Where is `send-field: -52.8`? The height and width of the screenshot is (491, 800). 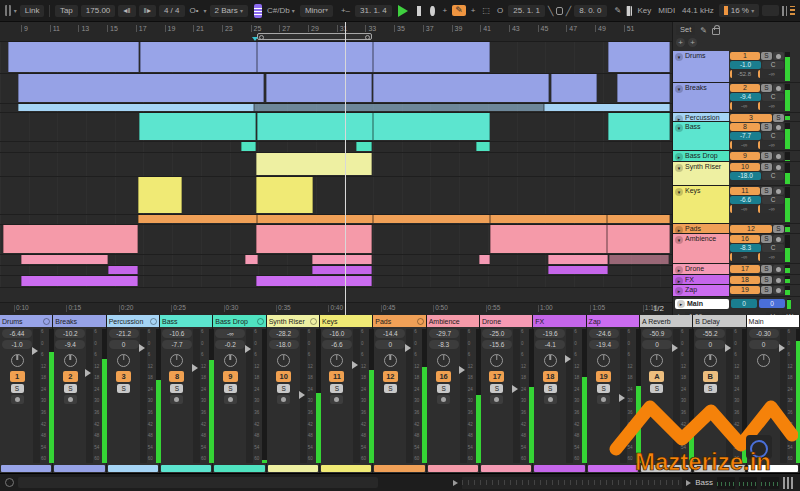 send-field: -52.8 is located at coordinates (744, 74).